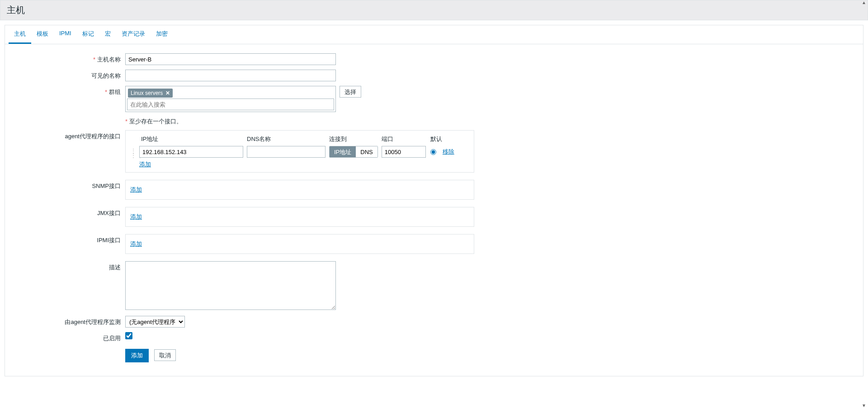 The height and width of the screenshot is (408, 868). I want to click on agent-default-radio, so click(433, 152).